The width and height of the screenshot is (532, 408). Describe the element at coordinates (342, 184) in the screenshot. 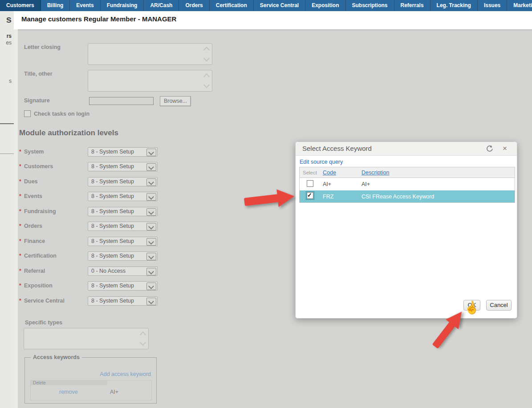

I see `code-cell: AI+` at that location.